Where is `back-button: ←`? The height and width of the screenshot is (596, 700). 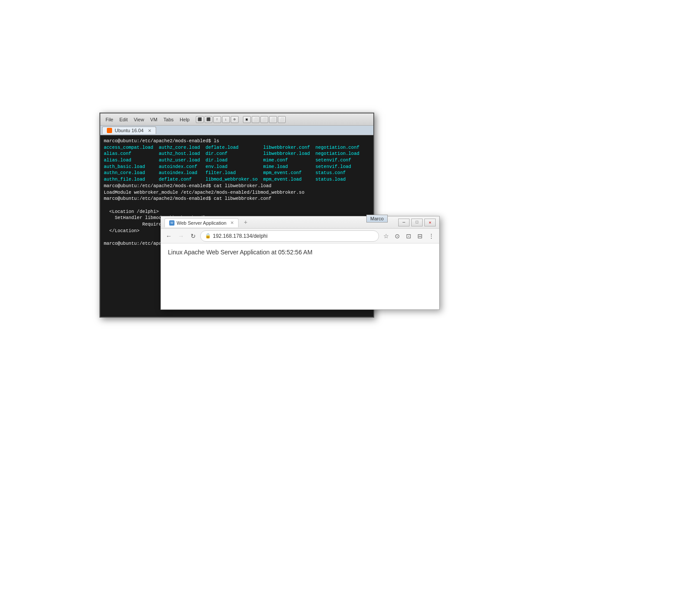
back-button: ← is located at coordinates (169, 236).